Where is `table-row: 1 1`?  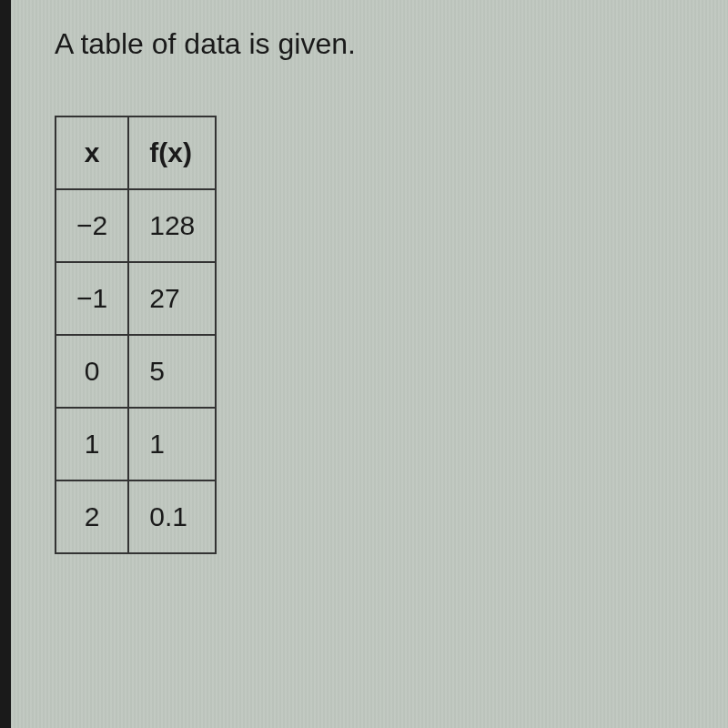
table-row: 1 1 is located at coordinates (136, 444).